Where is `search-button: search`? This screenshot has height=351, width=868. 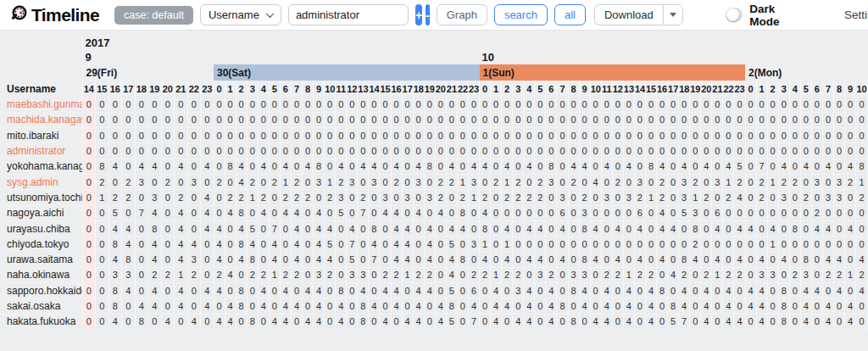
search-button: search is located at coordinates (520, 15).